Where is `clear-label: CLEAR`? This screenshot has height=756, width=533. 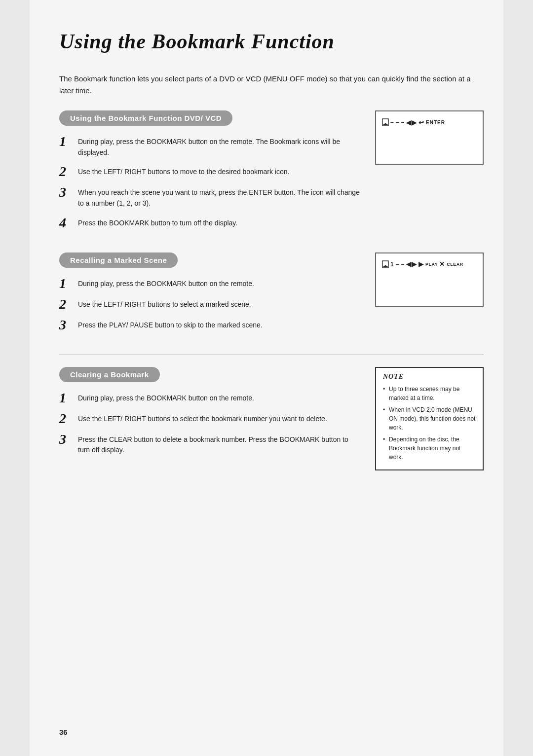 clear-label: CLEAR is located at coordinates (455, 264).